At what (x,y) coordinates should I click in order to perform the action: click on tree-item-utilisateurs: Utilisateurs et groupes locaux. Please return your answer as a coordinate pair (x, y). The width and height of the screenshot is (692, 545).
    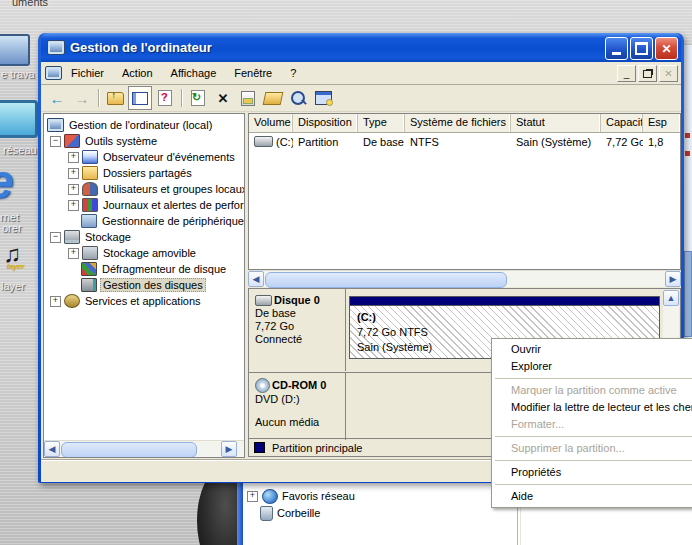
    Looking at the image, I should click on (144, 189).